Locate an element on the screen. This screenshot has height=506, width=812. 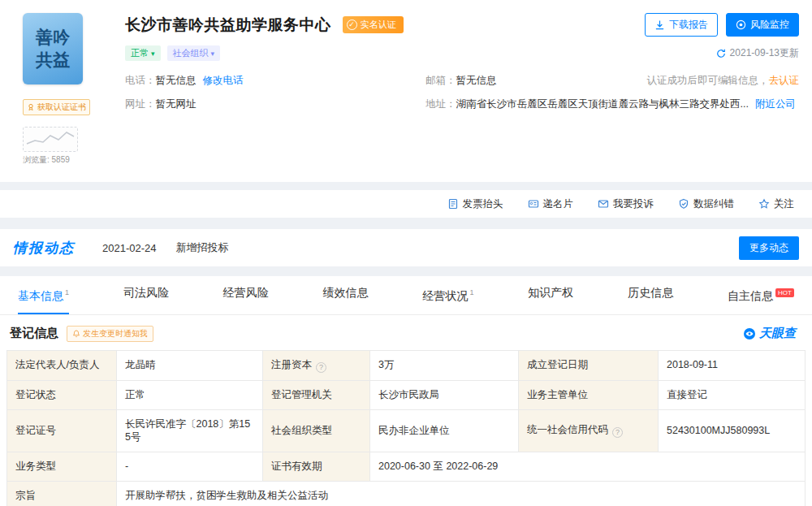
news-event: 新增招投标 is located at coordinates (203, 248).